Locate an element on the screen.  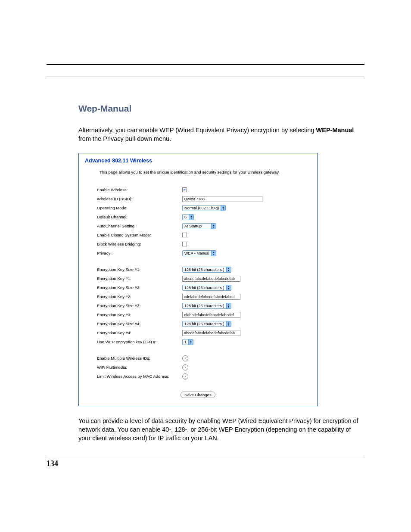
intro-paragraph: Alternatively, you can enable WEP (Wired… is located at coordinates (220, 134).